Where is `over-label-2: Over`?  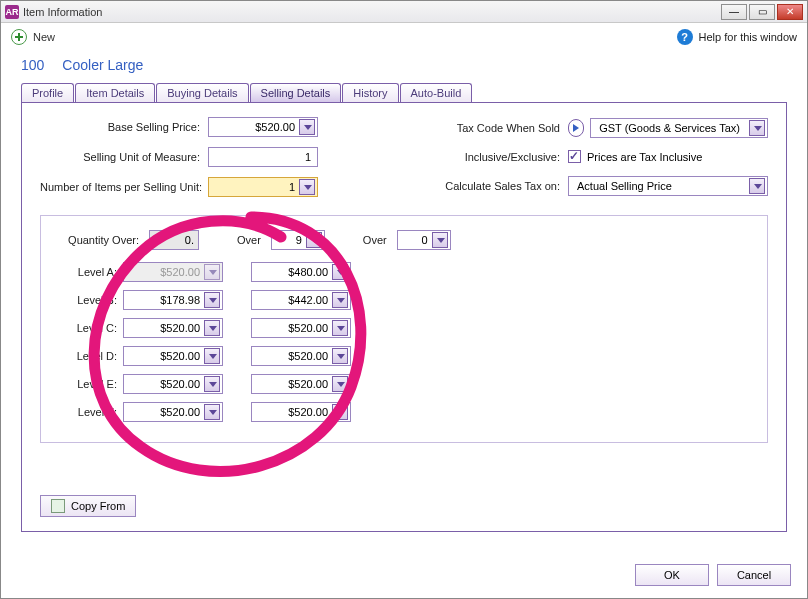 over-label-2: Over is located at coordinates (375, 240).